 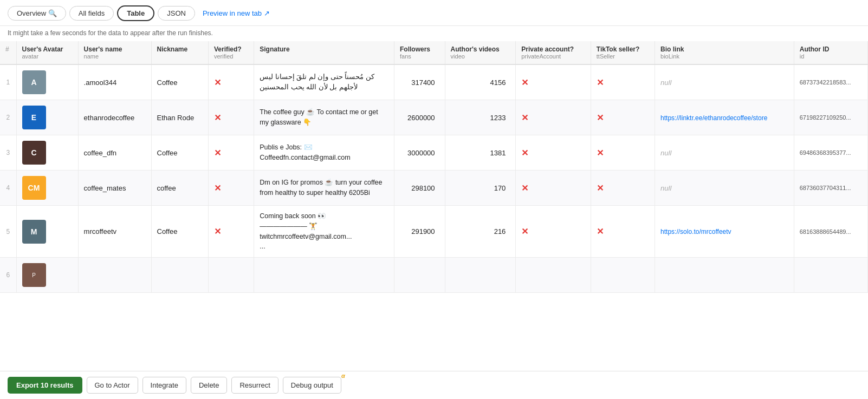 I want to click on row-author-id: 68163888654489..., so click(x=831, y=232).